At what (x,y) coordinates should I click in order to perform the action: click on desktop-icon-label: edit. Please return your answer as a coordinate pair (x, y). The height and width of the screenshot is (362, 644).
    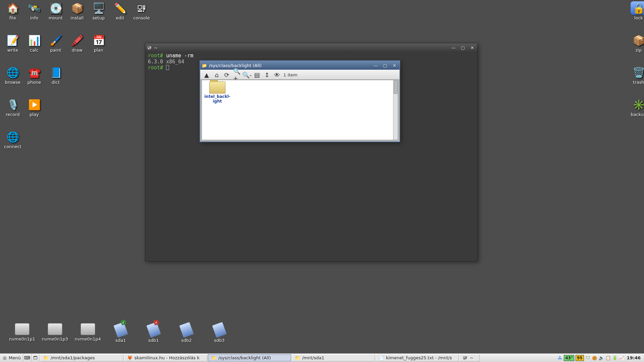
    Looking at the image, I should click on (120, 18).